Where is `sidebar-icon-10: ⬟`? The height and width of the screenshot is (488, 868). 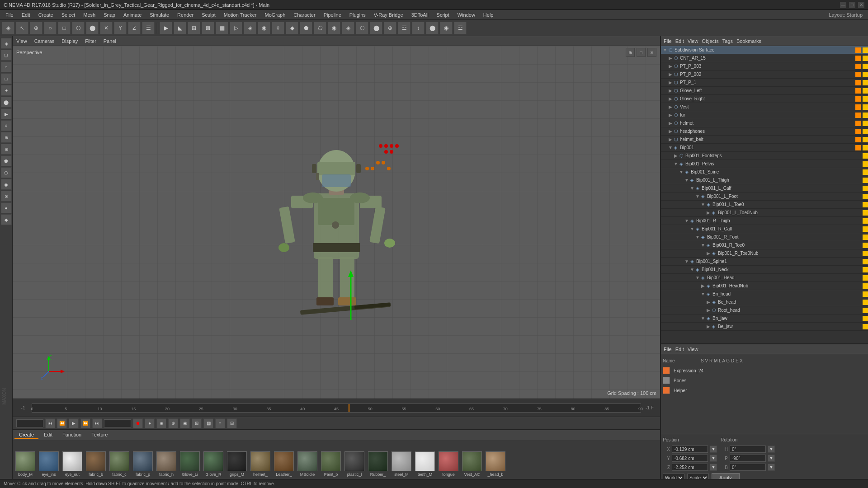 sidebar-icon-10: ⬟ is located at coordinates (6, 161).